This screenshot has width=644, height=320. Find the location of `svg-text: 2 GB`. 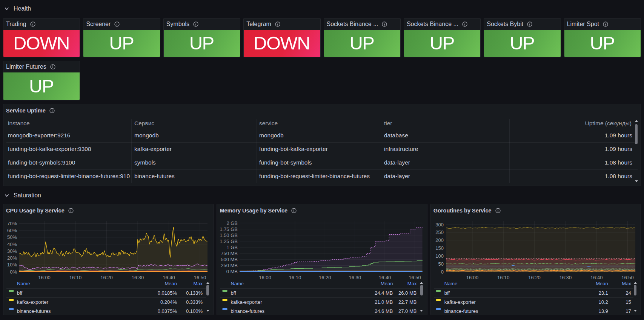

svg-text: 2 GB is located at coordinates (232, 223).